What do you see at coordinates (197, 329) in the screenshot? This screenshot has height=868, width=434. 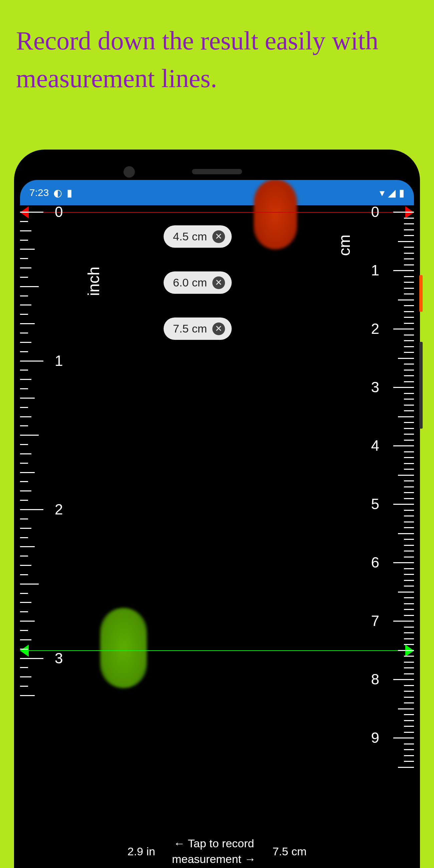 I see `measurement-chip: 7.5 cm✕` at bounding box center [197, 329].